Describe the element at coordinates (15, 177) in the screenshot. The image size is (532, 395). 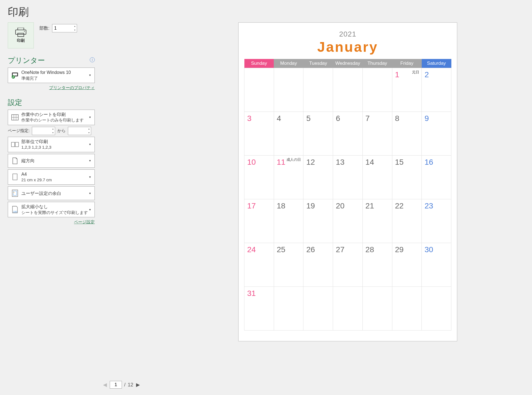
I see `page-icon` at that location.